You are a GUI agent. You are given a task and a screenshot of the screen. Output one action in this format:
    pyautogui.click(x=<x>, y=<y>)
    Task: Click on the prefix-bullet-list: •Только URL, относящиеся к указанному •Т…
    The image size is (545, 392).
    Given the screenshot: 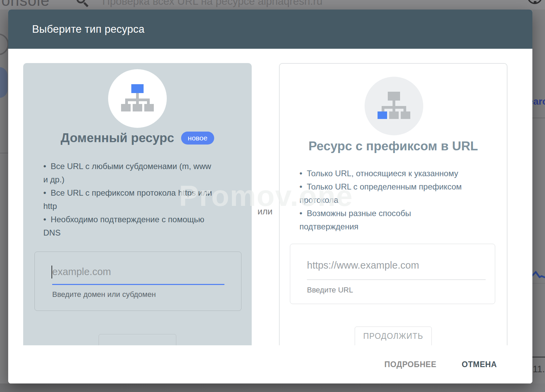 What is the action you would take?
    pyautogui.click(x=384, y=200)
    